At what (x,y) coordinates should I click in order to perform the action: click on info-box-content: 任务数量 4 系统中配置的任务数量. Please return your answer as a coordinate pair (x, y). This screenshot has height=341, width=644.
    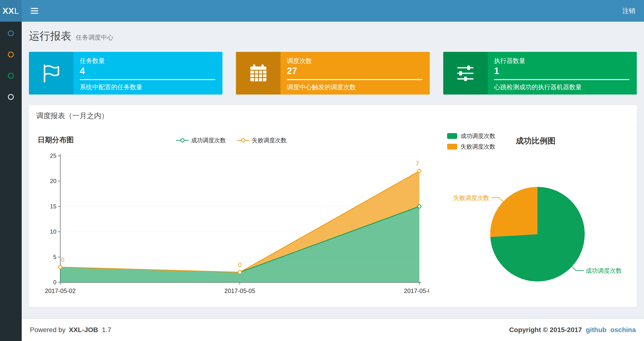
    Looking at the image, I should click on (148, 73).